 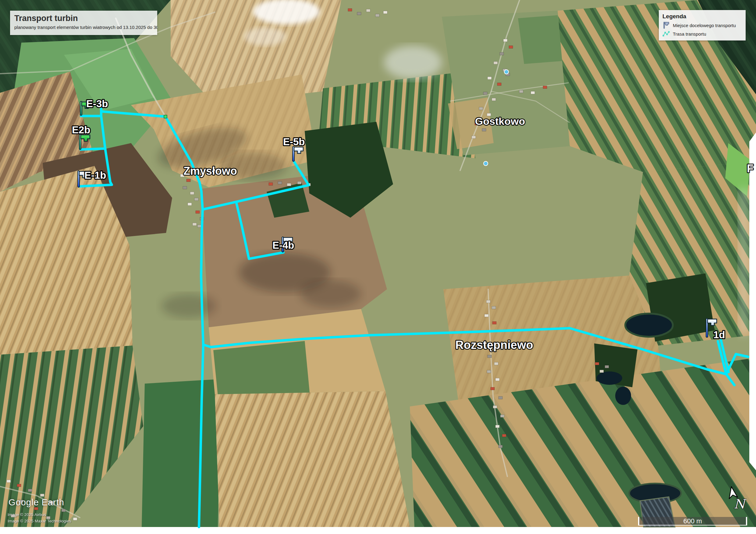 I want to click on place-label: F, so click(x=750, y=168).